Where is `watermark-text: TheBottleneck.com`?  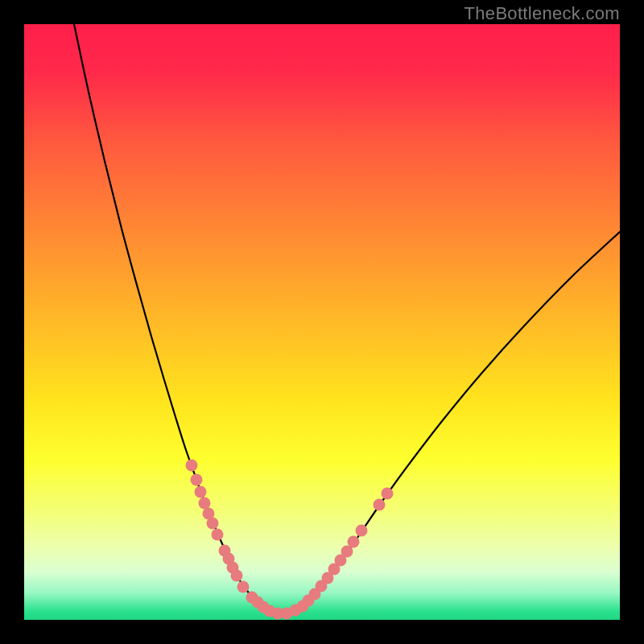 watermark-text: TheBottleneck.com is located at coordinates (543, 14).